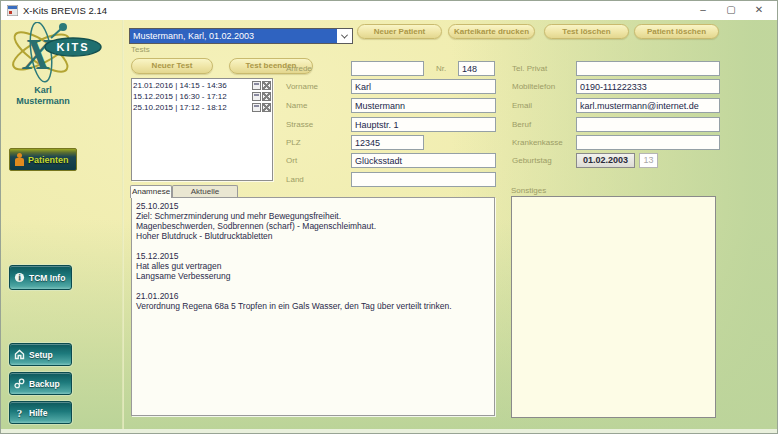  Describe the element at coordinates (492, 32) in the screenshot. I see `karteikarte-drucken-button: Karteikarte drucken` at that location.